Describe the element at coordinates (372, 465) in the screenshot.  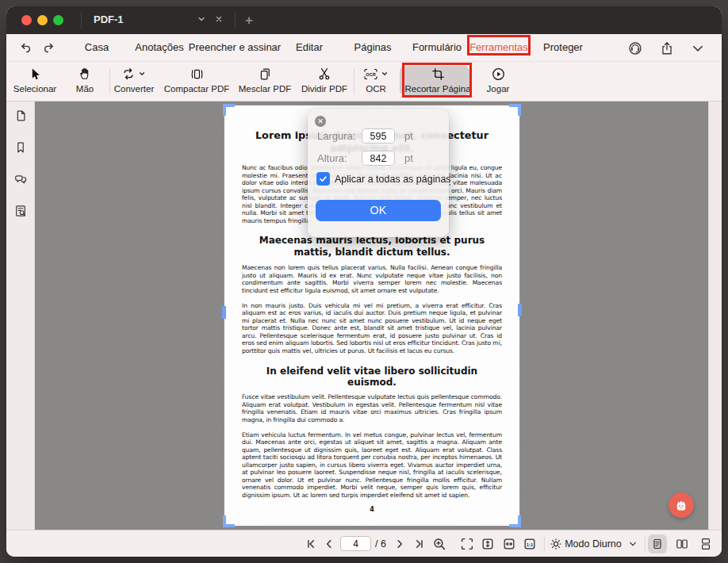
I see `doc-paragraph-5: Etiam vehicula luctus fermentum. In vel …` at that location.